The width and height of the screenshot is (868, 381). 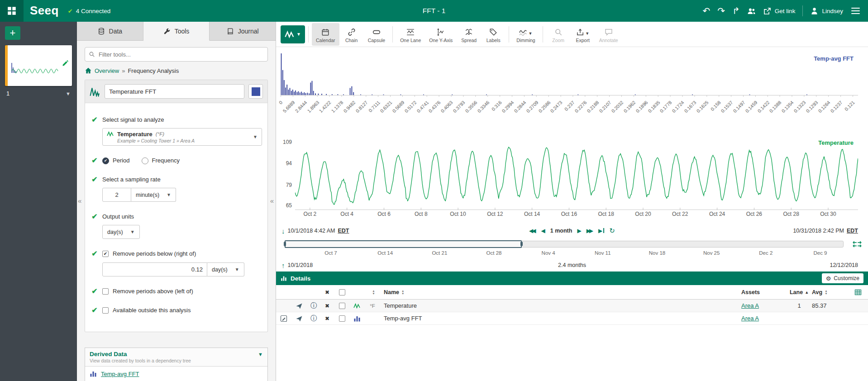 I want to click on step-to-now-button: ▶, so click(x=601, y=231).